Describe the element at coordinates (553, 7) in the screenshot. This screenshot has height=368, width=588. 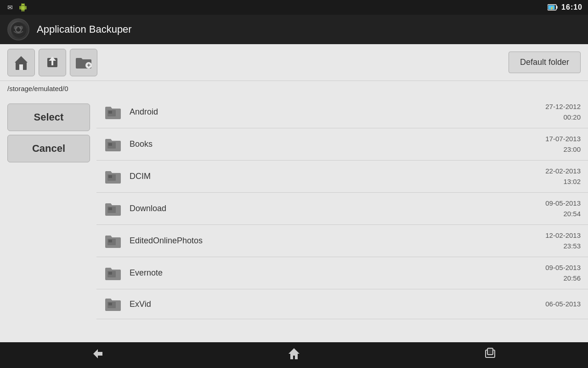
I see `battery-icon: ⚡` at that location.